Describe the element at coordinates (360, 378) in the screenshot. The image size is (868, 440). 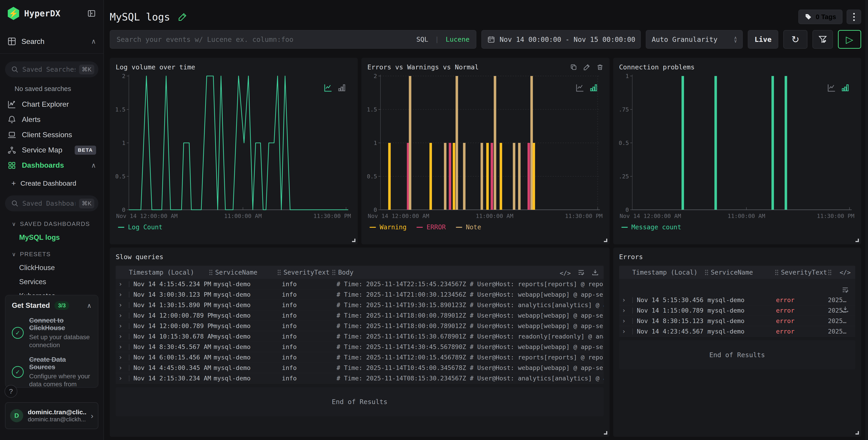
I see `table-row: ›Nov 14 2:15:30.234 AMmysql-demoinfo# Ti…` at that location.